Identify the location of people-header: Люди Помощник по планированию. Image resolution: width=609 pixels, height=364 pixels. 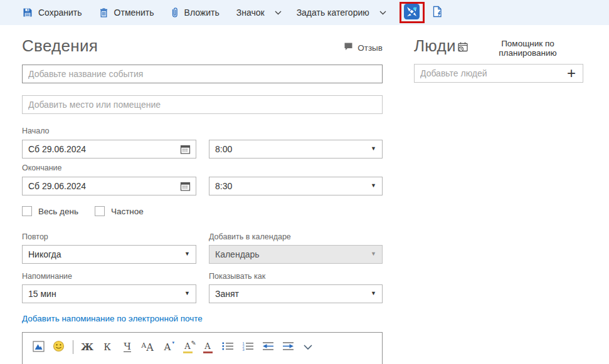
(499, 40).